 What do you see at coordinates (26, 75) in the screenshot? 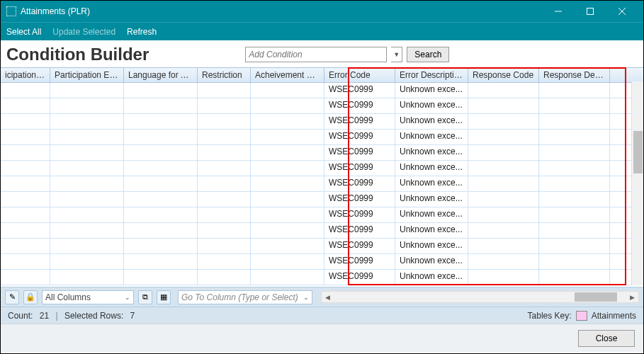
I see `col-header: icipation St...` at bounding box center [26, 75].